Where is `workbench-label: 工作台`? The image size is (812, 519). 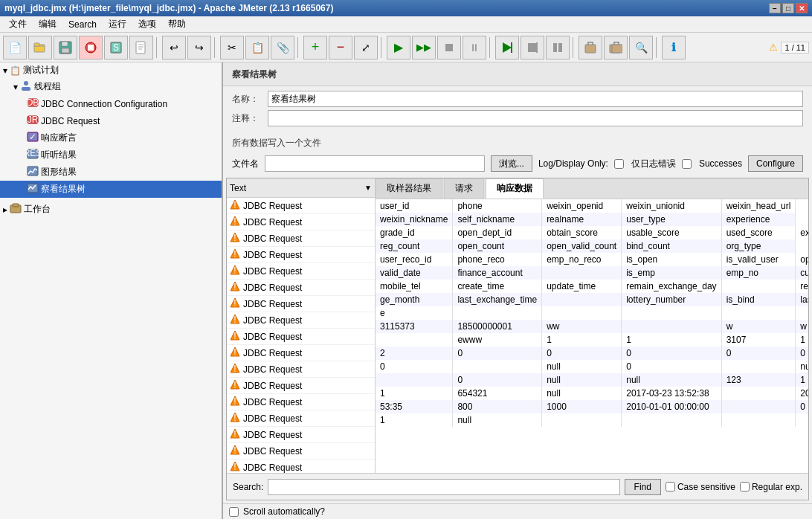 workbench-label: 工作台 is located at coordinates (37, 210).